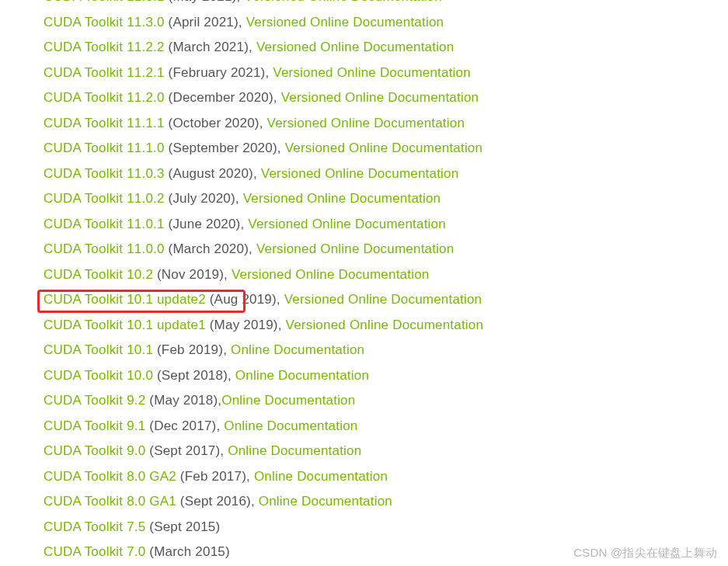 Image resolution: width=728 pixels, height=566 pixels. Describe the element at coordinates (194, 376) in the screenshot. I see `release-date: (Sept 2018),` at that location.